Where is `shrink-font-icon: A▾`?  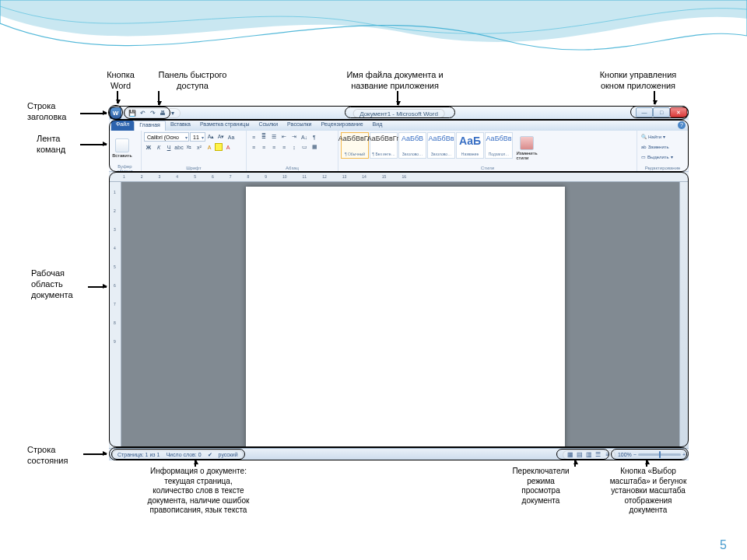 shrink-font-icon: A▾ is located at coordinates (221, 137).